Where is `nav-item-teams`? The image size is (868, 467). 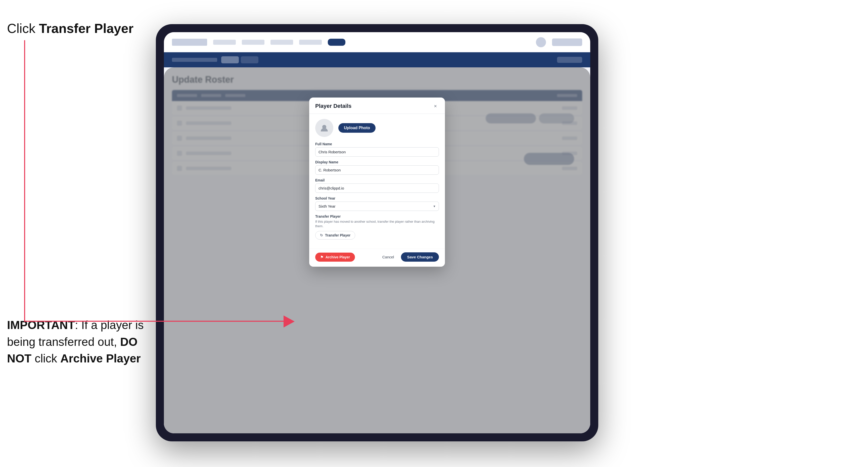 nav-item-teams is located at coordinates (253, 42).